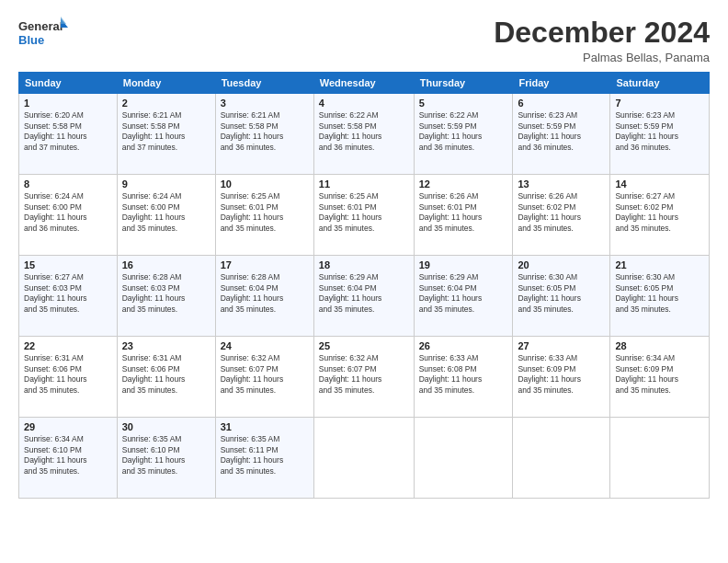 This screenshot has height=563, width=728. What do you see at coordinates (265, 455) in the screenshot?
I see `day-info: Sunrise: 6:35 AM Sunset: 6:11 PM Dayligh…` at bounding box center [265, 455].